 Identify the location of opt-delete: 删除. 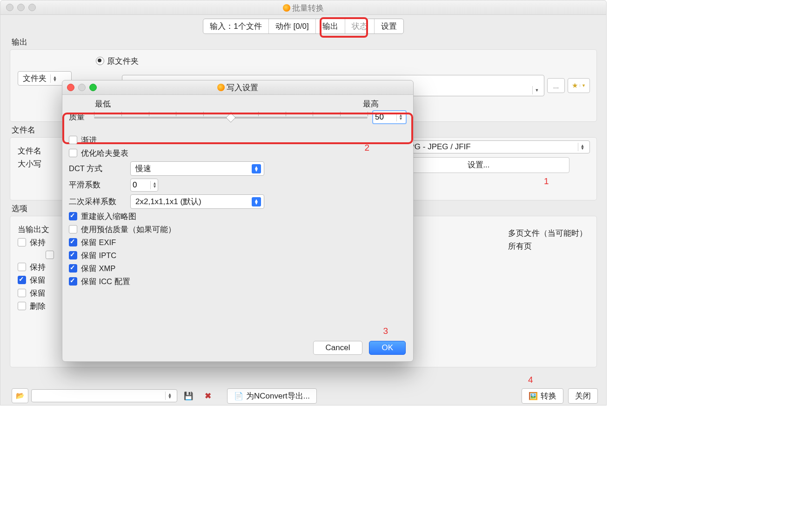
(38, 306).